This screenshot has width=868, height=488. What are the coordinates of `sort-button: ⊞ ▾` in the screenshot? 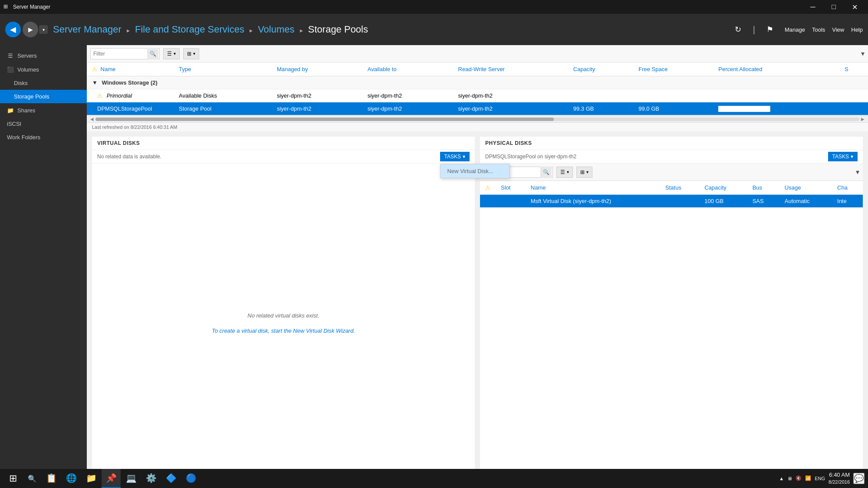 It's located at (191, 54).